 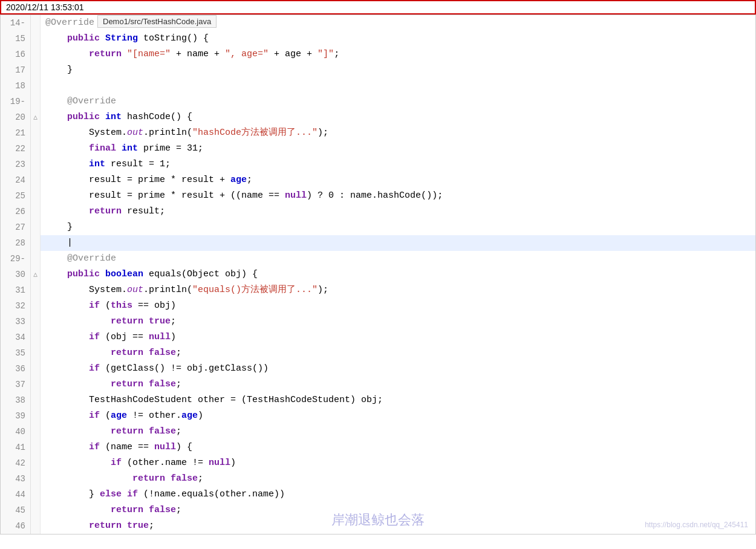 I want to click on code-content: if (this == obj), so click(x=398, y=306).